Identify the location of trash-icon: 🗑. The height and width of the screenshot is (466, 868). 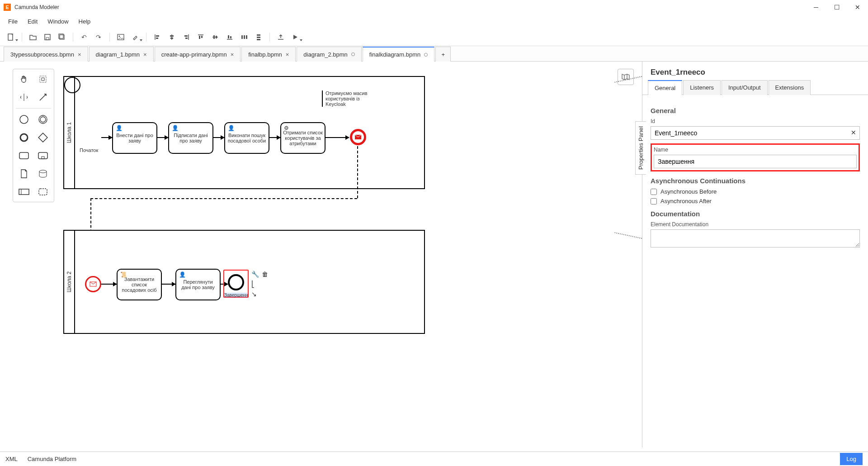
(265, 274).